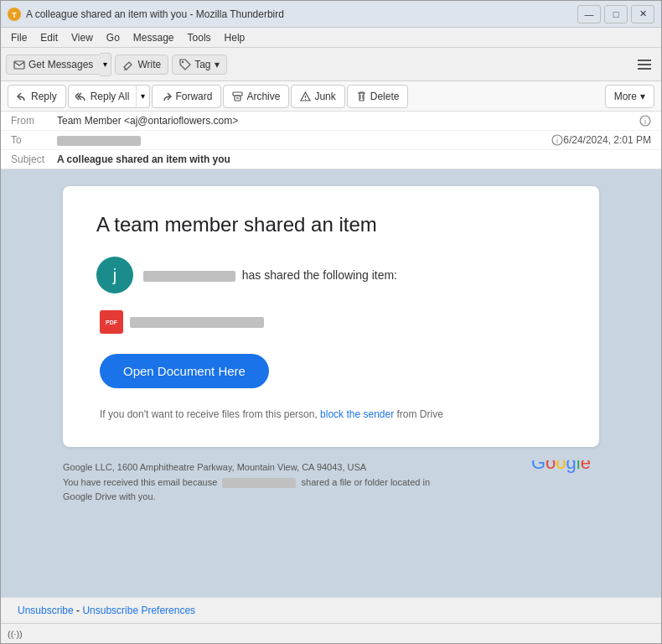  Describe the element at coordinates (304, 140) in the screenshot. I see `to-value` at that location.